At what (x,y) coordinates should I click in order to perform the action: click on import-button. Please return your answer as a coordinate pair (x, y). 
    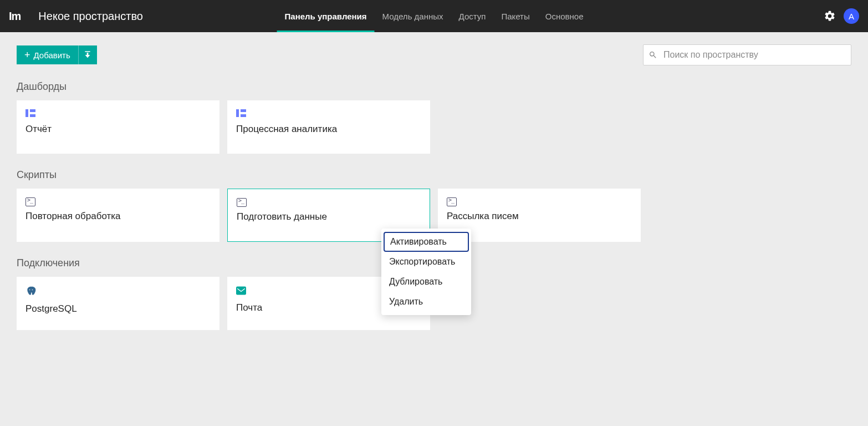
    Looking at the image, I should click on (88, 55).